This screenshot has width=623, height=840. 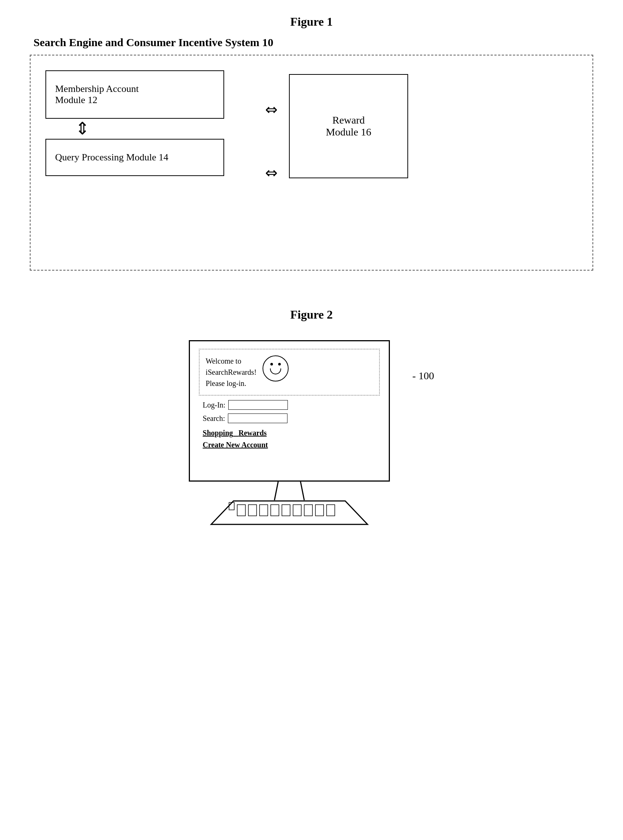 What do you see at coordinates (213, 418) in the screenshot?
I see `search-label: Search:` at bounding box center [213, 418].